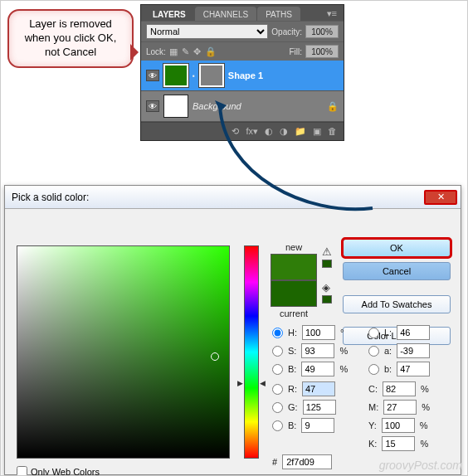 This screenshot has height=476, width=468. Describe the element at coordinates (242, 76) in the screenshot. I see `layer-shape1: 👁 ▪ Shape 1` at that location.